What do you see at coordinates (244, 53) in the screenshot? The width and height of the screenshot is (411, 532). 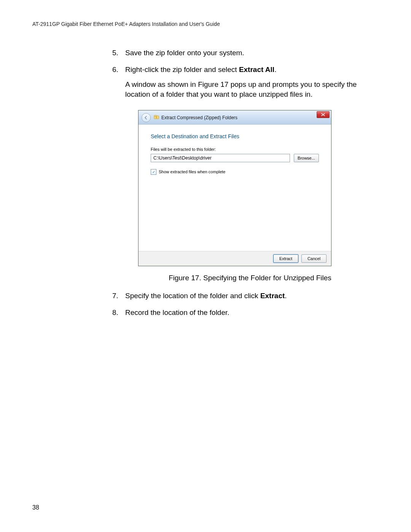 I see `step-5: 5. Save the zip folder onto your system.` at bounding box center [244, 53].